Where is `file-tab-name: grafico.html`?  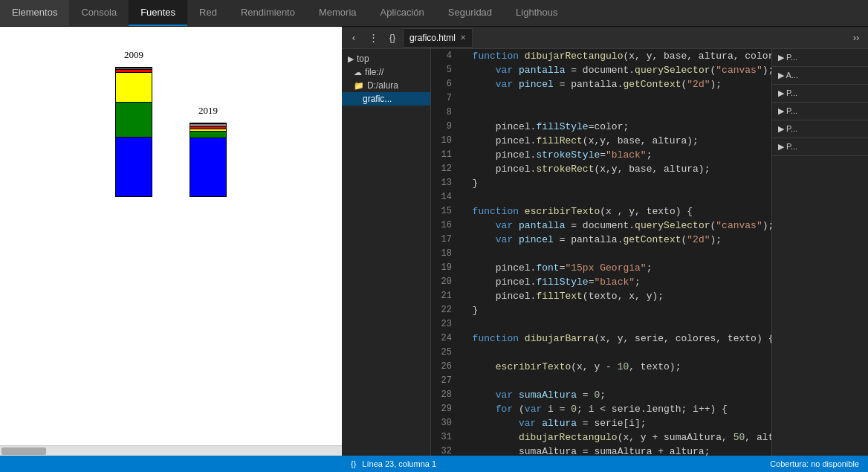 file-tab-name: grafico.html is located at coordinates (433, 38).